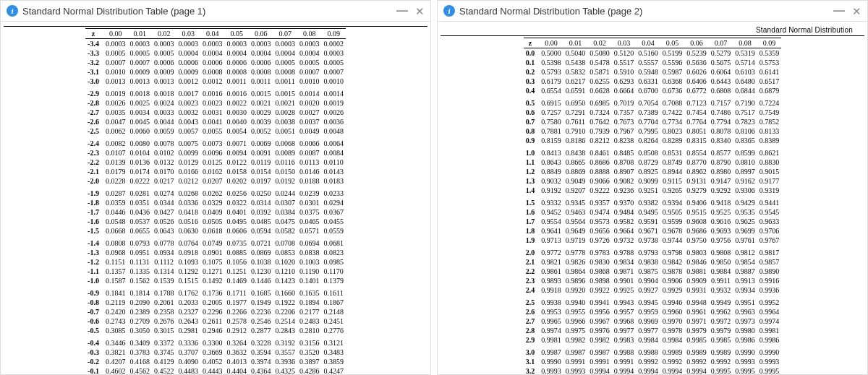 The width and height of the screenshot is (868, 375). Describe the element at coordinates (116, 212) in the screenshot. I see `prob-value: 0.0446` at that location.